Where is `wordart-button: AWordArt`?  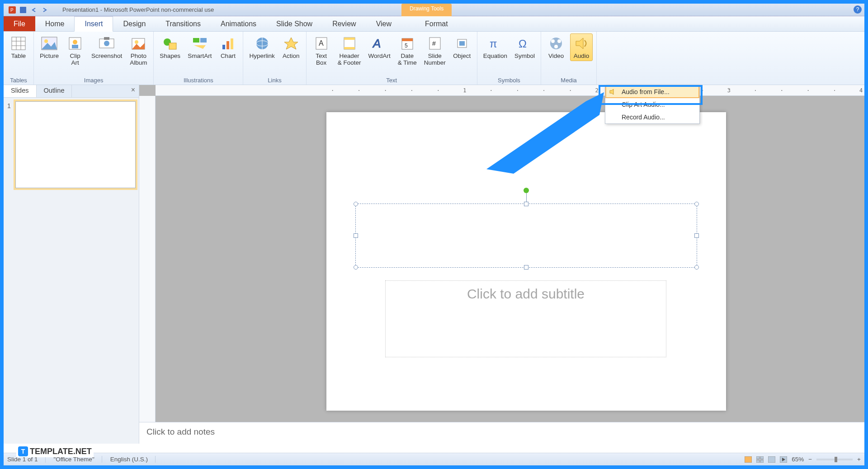 wordart-button: AWordArt is located at coordinates (379, 47).